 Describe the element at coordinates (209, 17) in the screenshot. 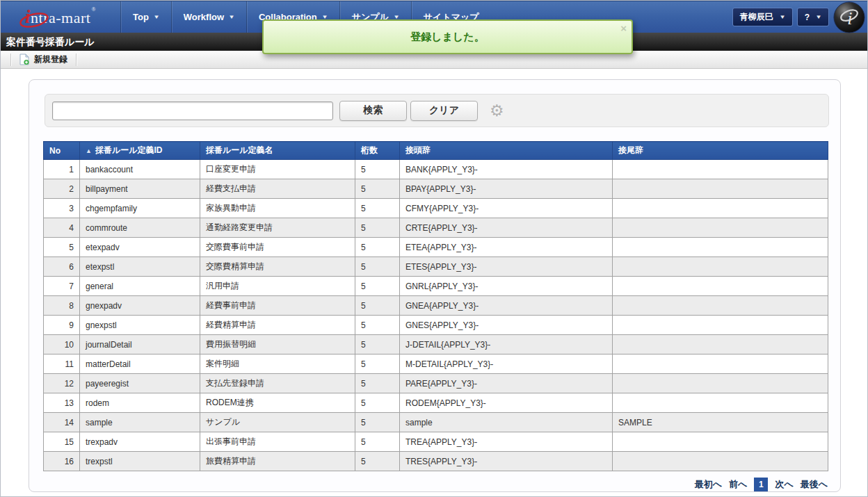

I see `nav-item-workflow: Workflow ▼` at that location.